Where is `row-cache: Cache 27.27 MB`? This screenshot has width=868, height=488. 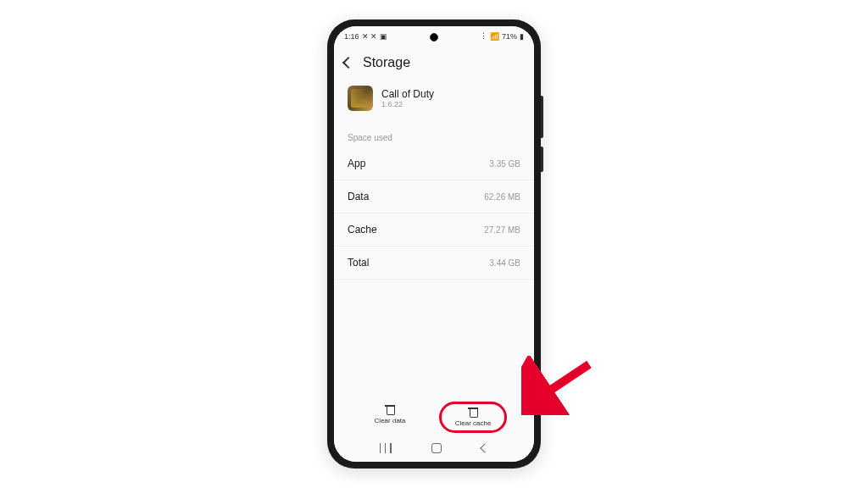
row-cache: Cache 27.27 MB is located at coordinates (434, 230).